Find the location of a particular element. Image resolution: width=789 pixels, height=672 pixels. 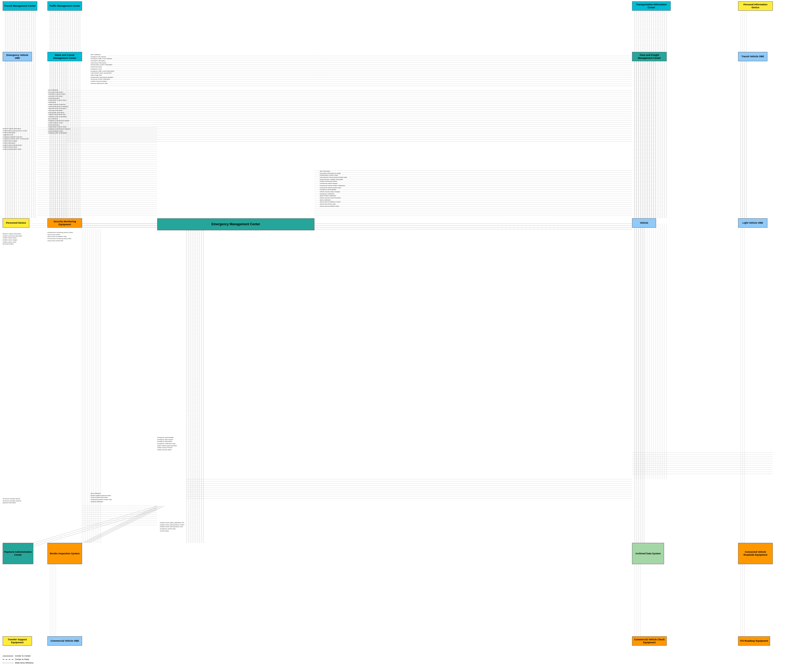

legend-center-center: Center to Center is located at coordinates (18, 656).